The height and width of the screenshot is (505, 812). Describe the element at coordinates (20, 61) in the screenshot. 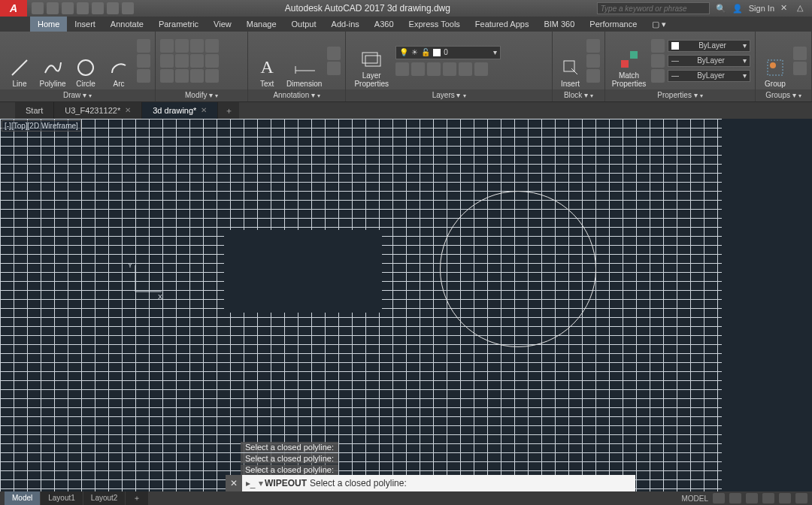

I see `tool-line: Line` at that location.